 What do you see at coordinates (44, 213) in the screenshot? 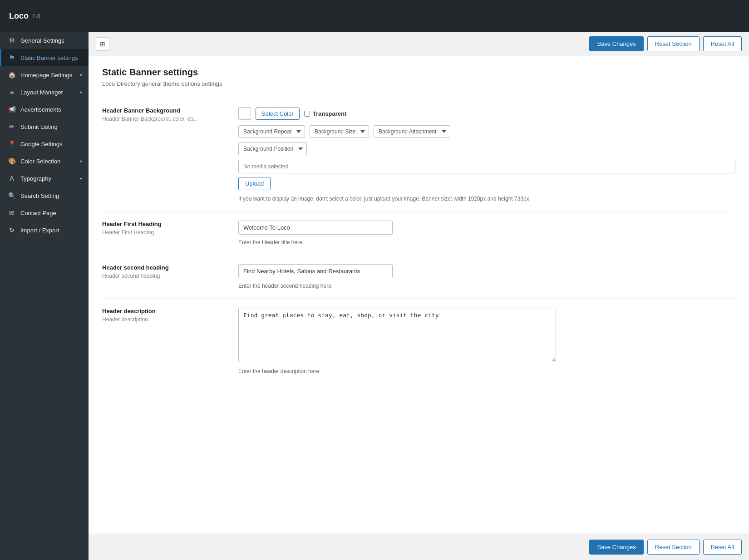
I see `sidebar-item-contact-page: ✉Contact Page` at bounding box center [44, 213].